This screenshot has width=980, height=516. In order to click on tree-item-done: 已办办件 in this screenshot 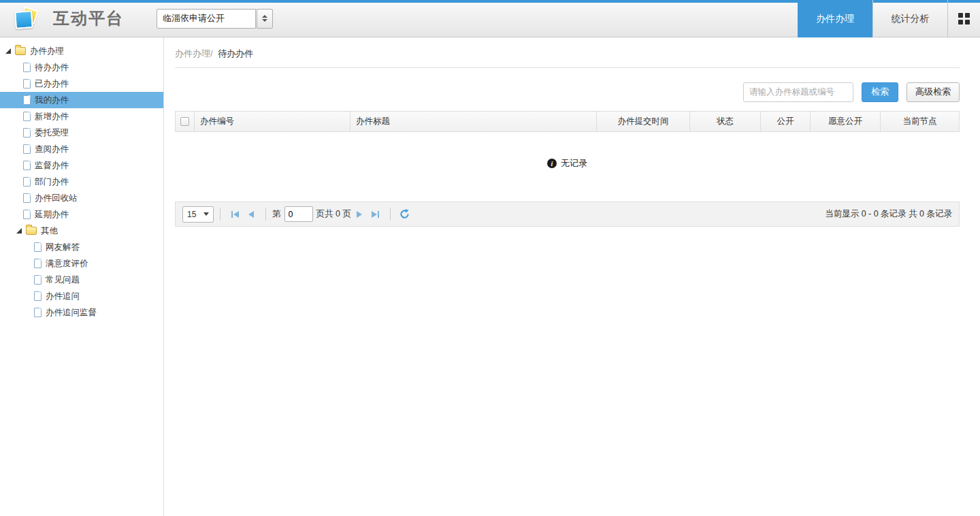, I will do `click(82, 84)`.